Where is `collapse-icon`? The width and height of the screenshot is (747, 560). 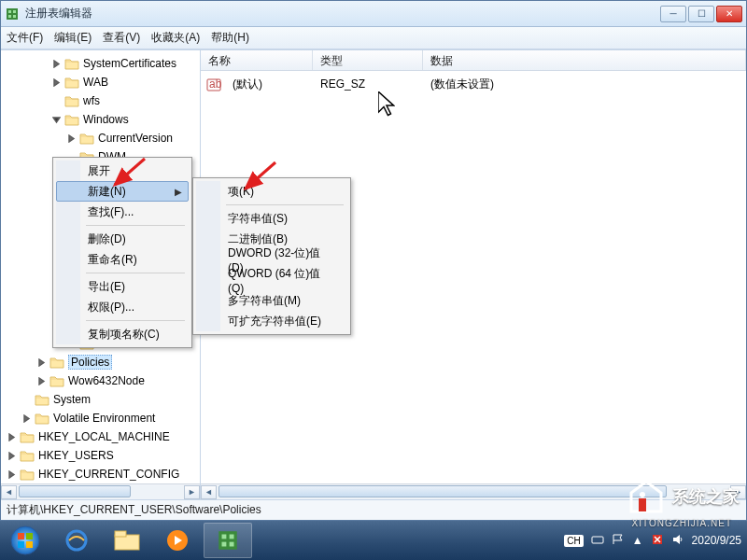
collapse-icon is located at coordinates (56, 119).